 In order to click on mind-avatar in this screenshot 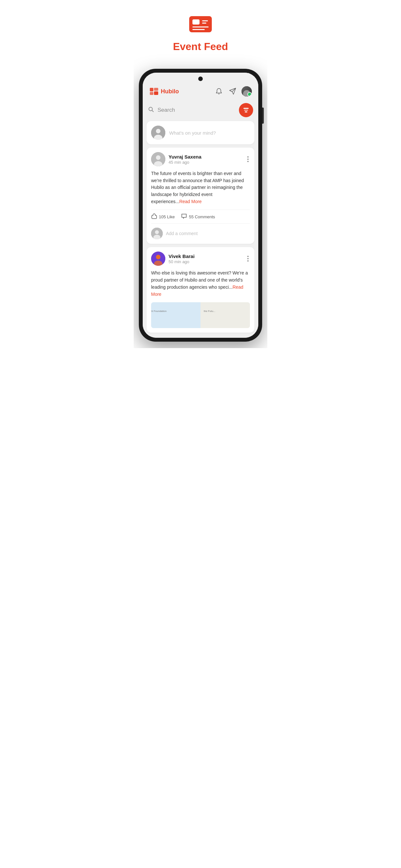, I will do `click(158, 133)`.